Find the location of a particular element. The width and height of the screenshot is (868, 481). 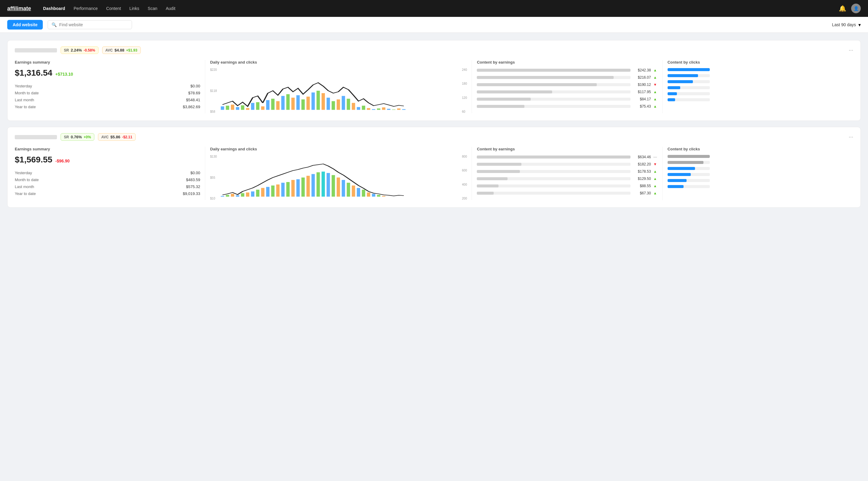

chevron-down-icon: ▾ is located at coordinates (860, 25).